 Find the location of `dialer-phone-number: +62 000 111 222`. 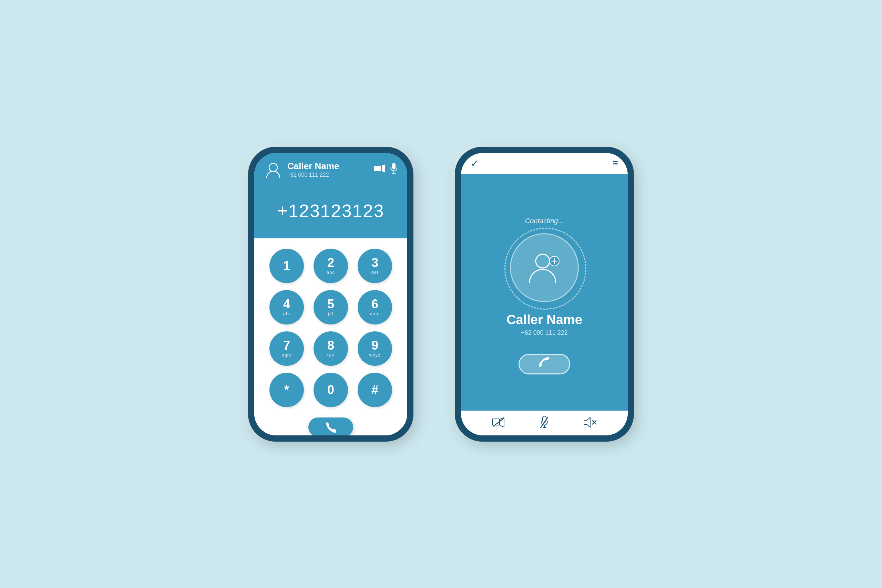

dialer-phone-number: +62 000 111 222 is located at coordinates (328, 175).